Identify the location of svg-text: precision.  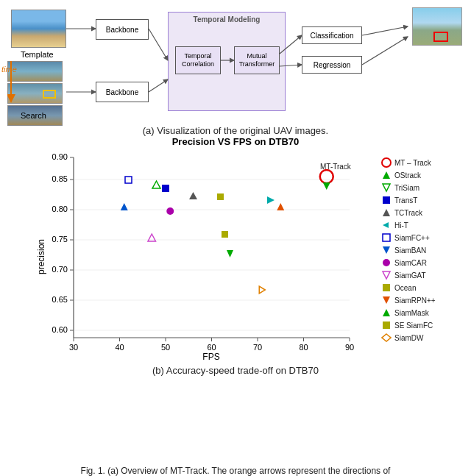
(41, 257).